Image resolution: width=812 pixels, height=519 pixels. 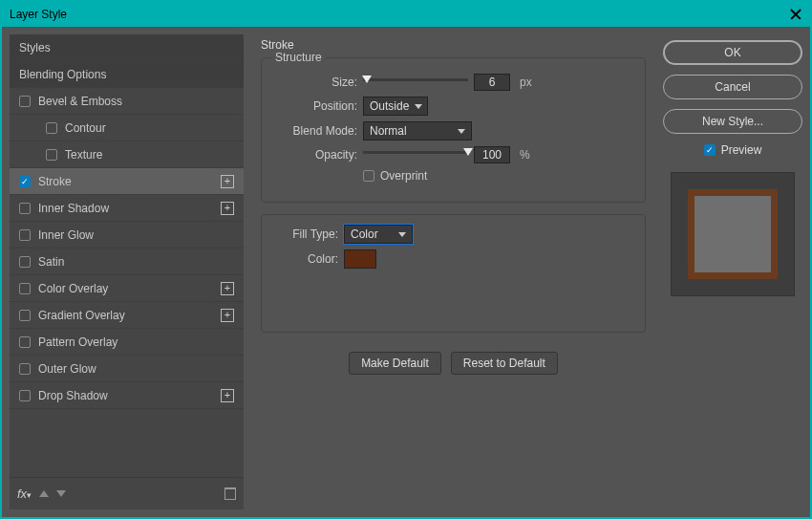 I want to click on opacity-slider, so click(x=416, y=155).